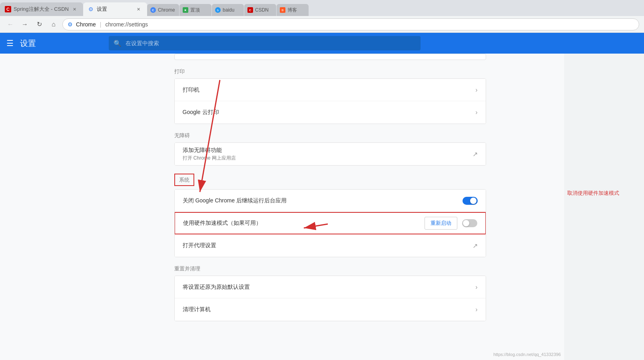  What do you see at coordinates (396, 10) in the screenshot?
I see `other-tabs: C Chrome ★ 置顶 b baidu C CSDN B 博客` at bounding box center [396, 10].